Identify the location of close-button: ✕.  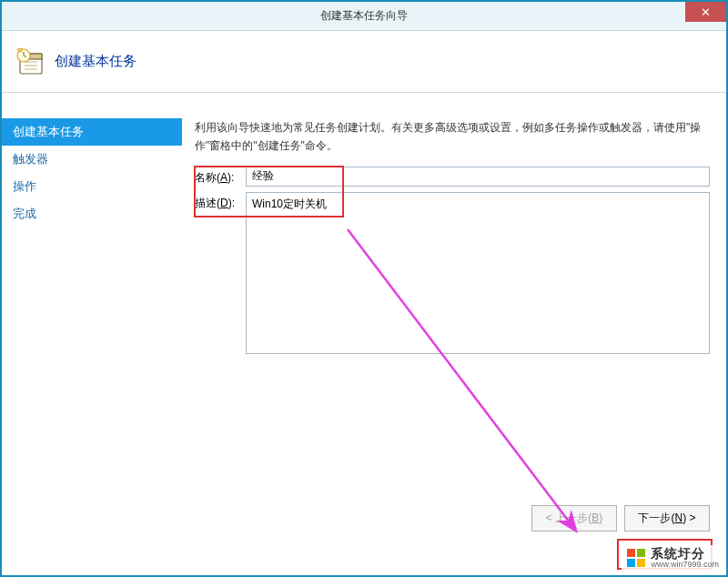
(706, 12).